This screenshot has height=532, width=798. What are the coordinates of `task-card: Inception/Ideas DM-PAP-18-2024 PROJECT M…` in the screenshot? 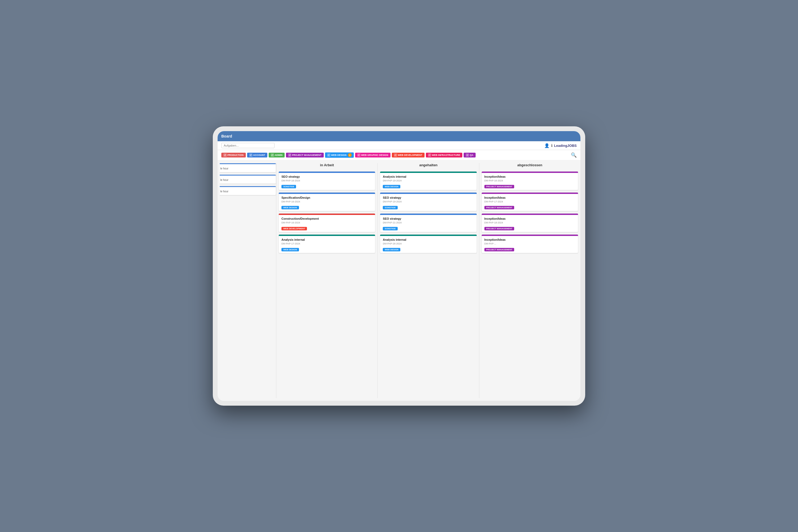 It's located at (530, 223).